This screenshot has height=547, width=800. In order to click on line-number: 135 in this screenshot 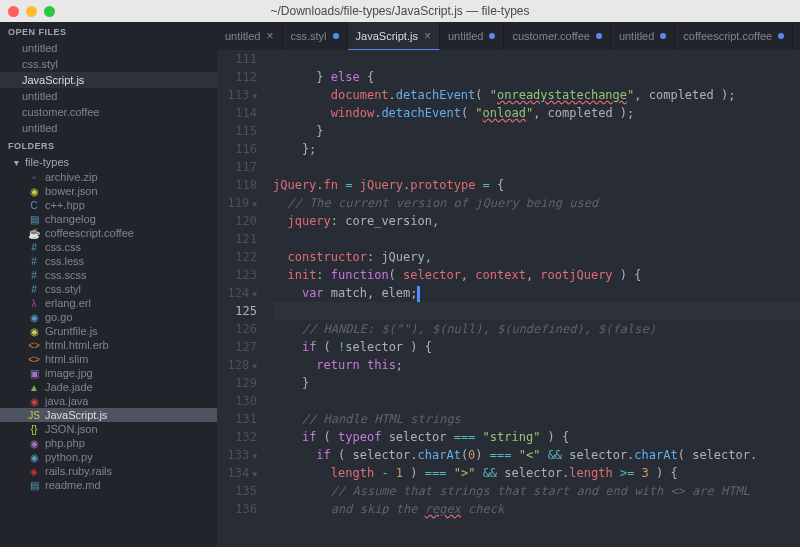, I will do `click(237, 491)`.